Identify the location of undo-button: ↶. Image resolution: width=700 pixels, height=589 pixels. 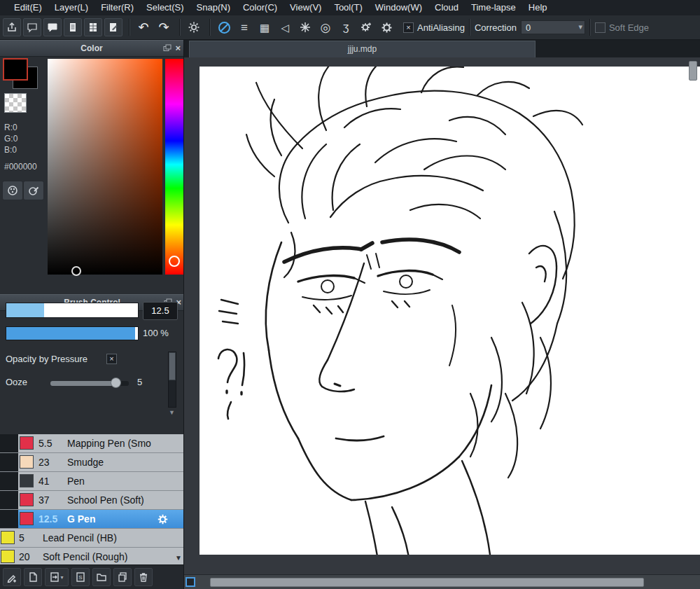
(144, 27).